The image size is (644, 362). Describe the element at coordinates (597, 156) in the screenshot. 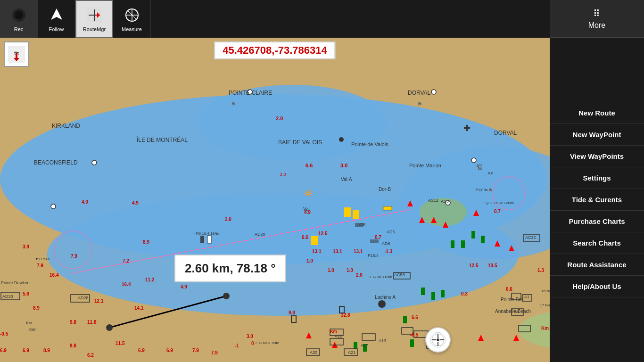

I see `view-waypoints-button: View WayPoints` at that location.